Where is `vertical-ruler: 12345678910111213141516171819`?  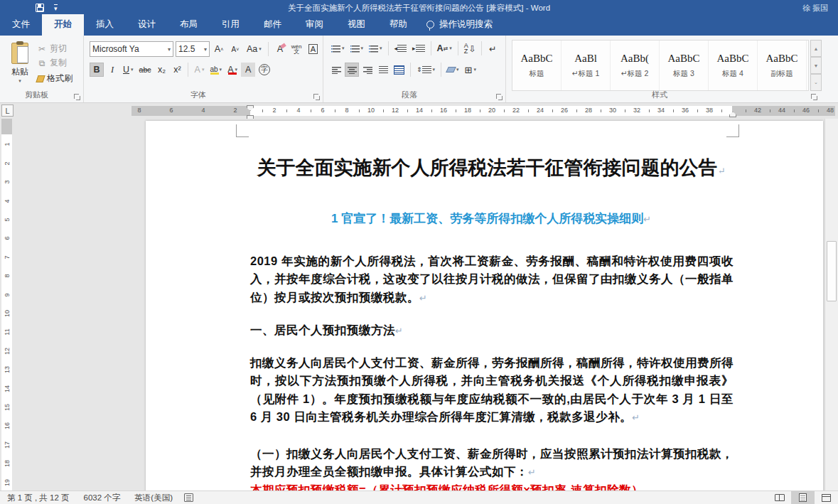
vertical-ruler: 12345678910111213141516171819 is located at coordinates (7, 304).